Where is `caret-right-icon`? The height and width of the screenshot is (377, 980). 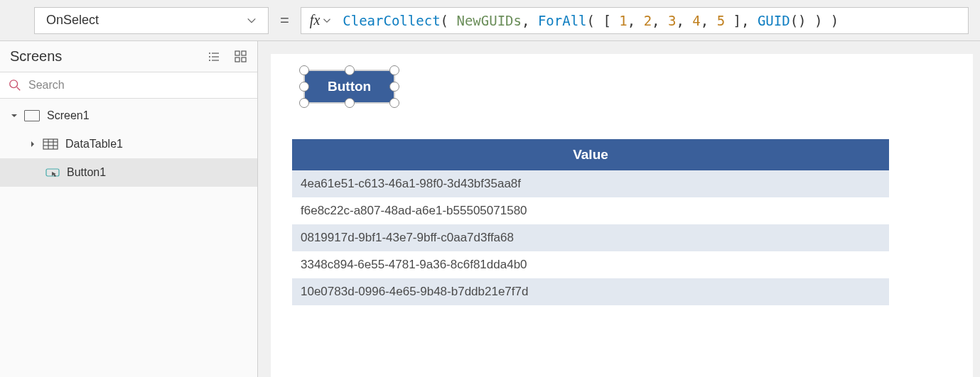
caret-right-icon is located at coordinates (33, 144).